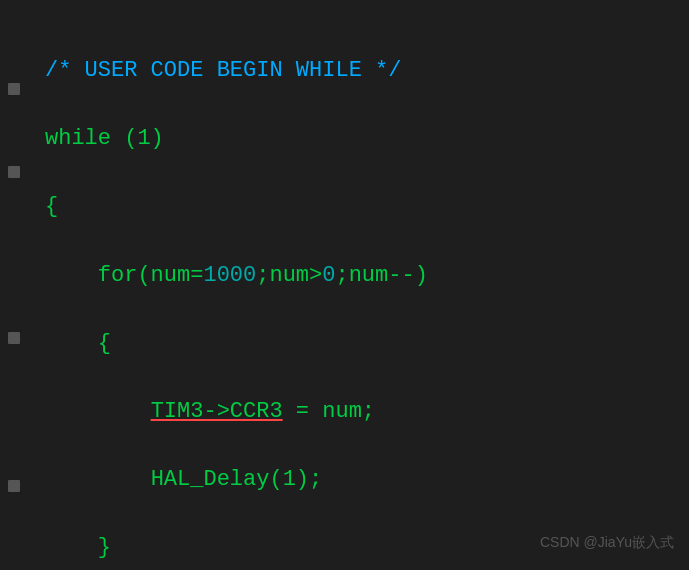 This screenshot has width=689, height=570. I want to click on code-line-3: {, so click(360, 207).